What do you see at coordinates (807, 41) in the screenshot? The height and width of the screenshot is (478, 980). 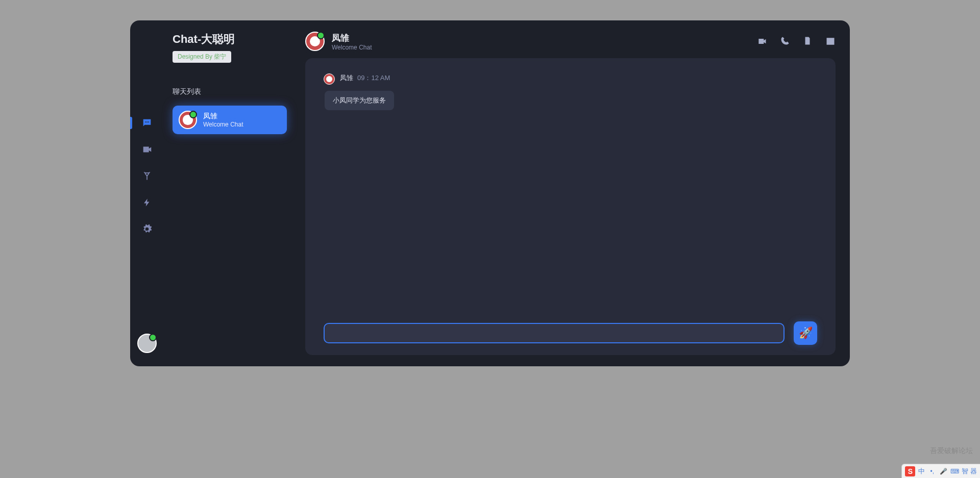 I see `file-icon` at bounding box center [807, 41].